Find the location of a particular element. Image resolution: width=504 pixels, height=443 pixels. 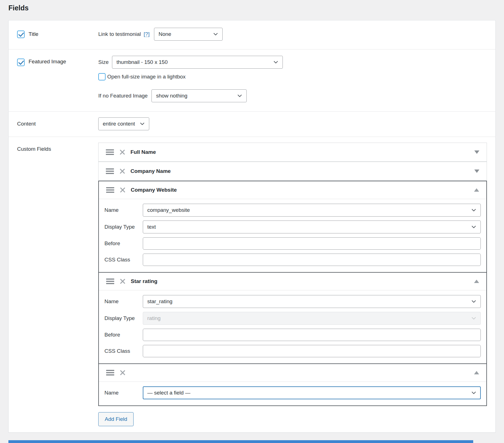

add-field-button: Add Field is located at coordinates (116, 419).